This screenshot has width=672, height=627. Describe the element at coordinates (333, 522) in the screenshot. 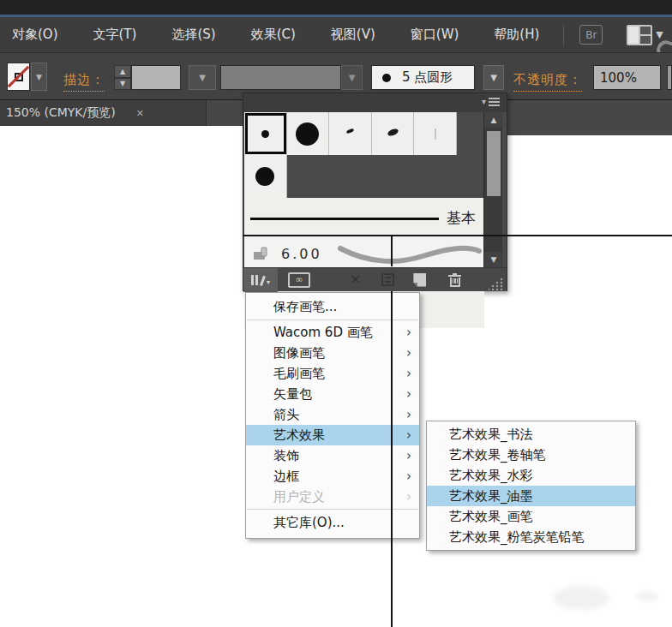

I see `menu-item-other-library: 其它库(O)...` at that location.